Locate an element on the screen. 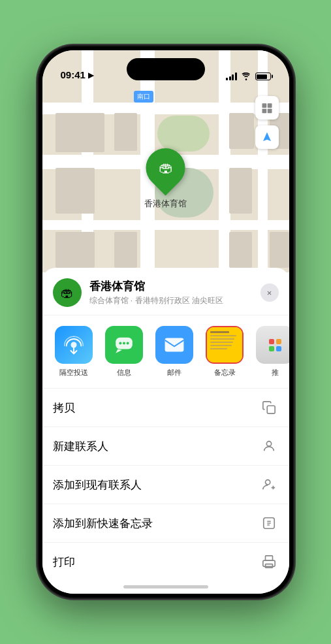 The width and height of the screenshot is (331, 644). add-contact-icon is located at coordinates (269, 485).